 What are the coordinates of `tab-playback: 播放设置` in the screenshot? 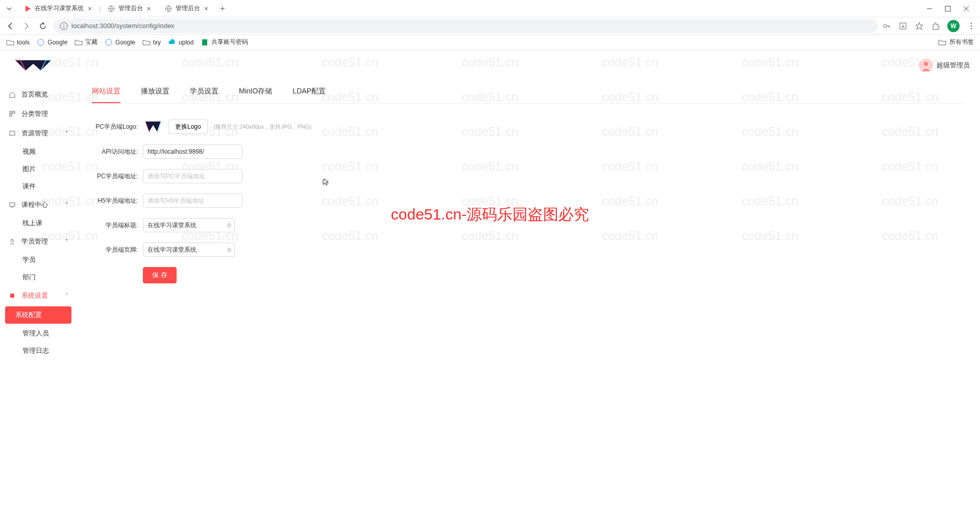 It's located at (155, 92).